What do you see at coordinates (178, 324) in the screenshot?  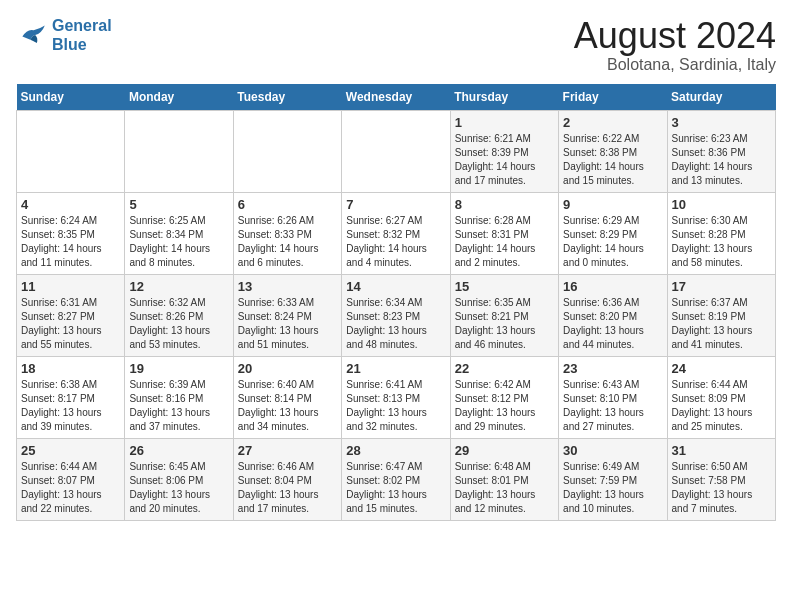 I see `day-info: Sunrise: 6:32 AM Sunset: 8:26 PM Dayligh…` at bounding box center [178, 324].